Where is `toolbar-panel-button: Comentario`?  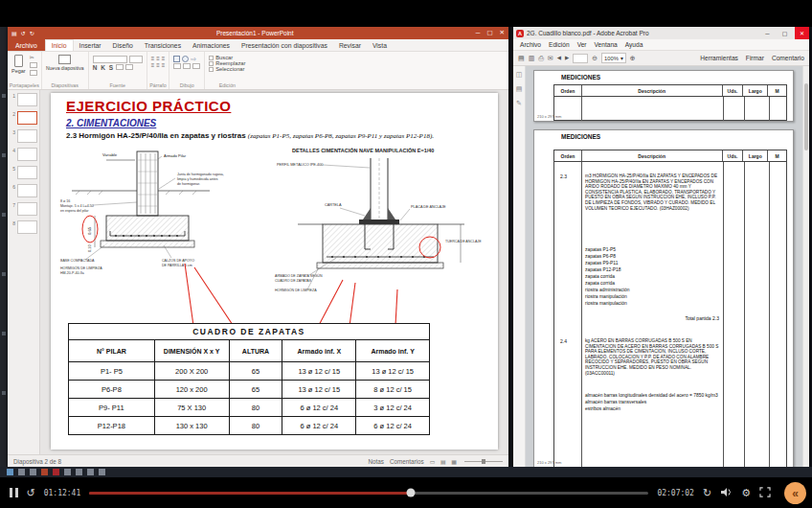
toolbar-panel-button: Comentario is located at coordinates (788, 58).